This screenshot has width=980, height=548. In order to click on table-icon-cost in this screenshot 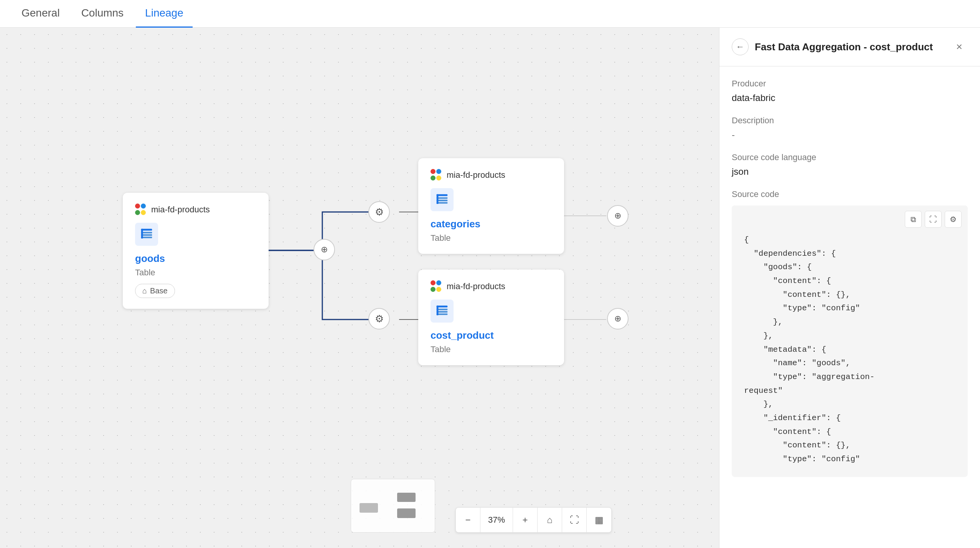, I will do `click(442, 311)`.